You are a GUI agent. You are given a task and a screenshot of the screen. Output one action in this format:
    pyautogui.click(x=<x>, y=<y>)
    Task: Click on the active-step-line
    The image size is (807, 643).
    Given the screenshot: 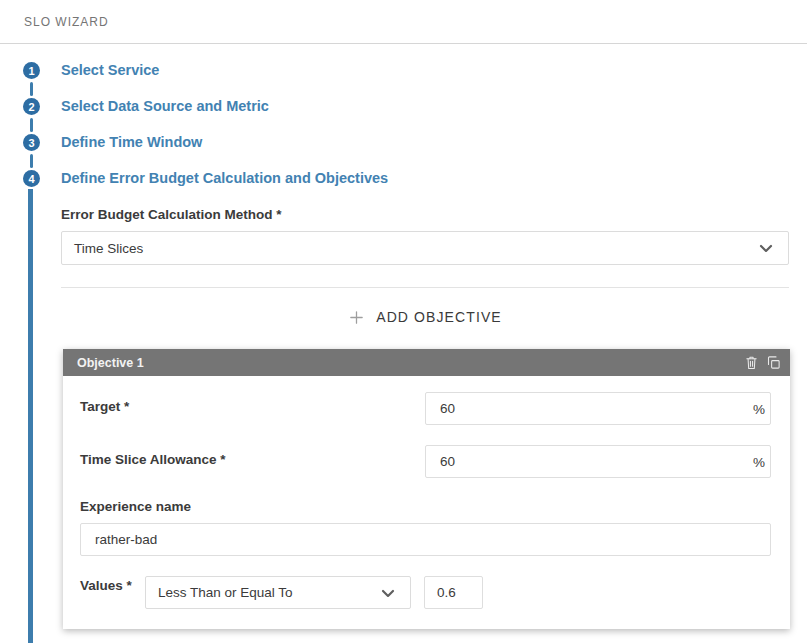 What is the action you would take?
    pyautogui.click(x=30, y=416)
    